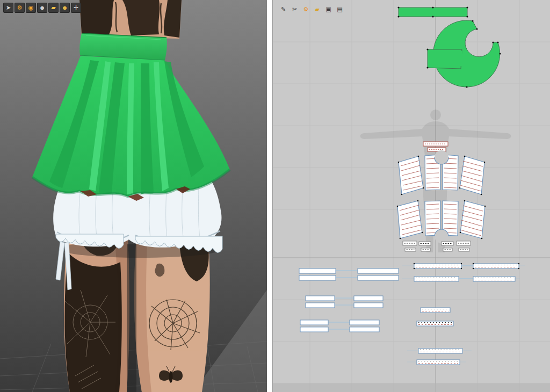  I want to click on pin-icon: ◉, so click(31, 8).